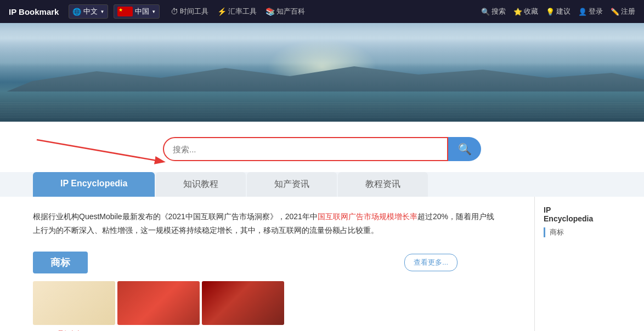 Image resolution: width=644 pixels, height=331 pixels. What do you see at coordinates (154, 12) in the screenshot?
I see `region-chevron: ▼` at bounding box center [154, 12].